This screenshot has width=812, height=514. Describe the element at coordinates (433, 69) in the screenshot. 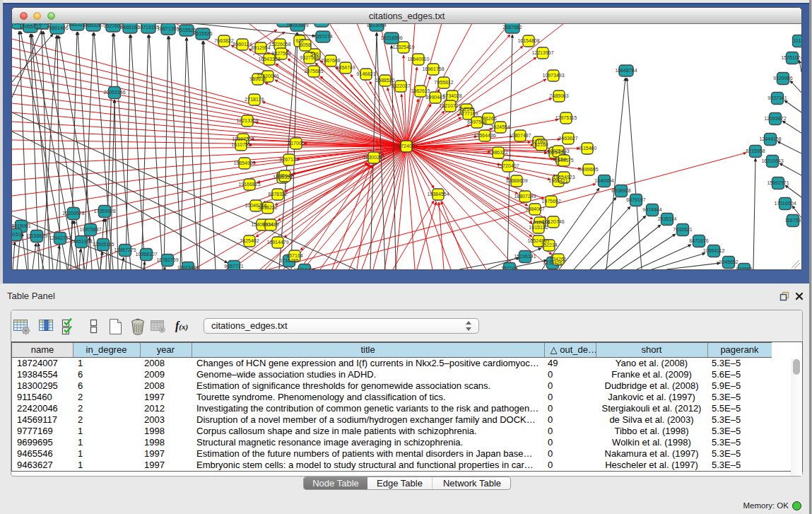

I see `svg-text: 16961758` at that location.